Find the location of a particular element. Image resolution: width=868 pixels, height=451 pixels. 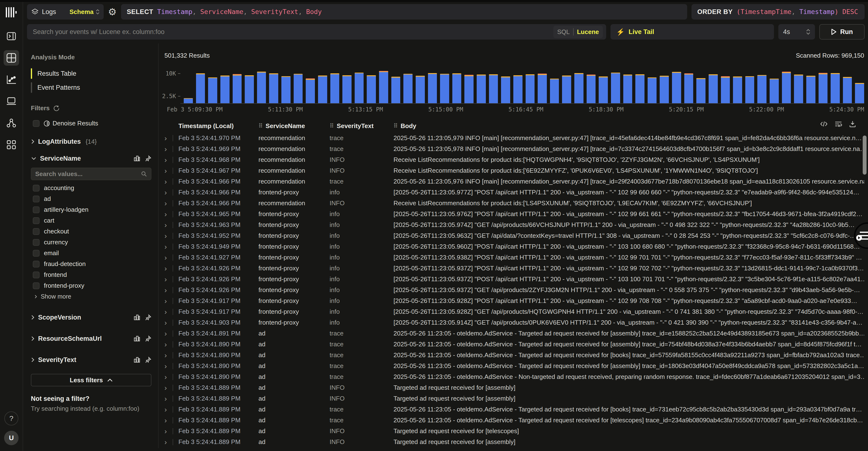

column-header-body: ⠿Body is located at coordinates (629, 126).